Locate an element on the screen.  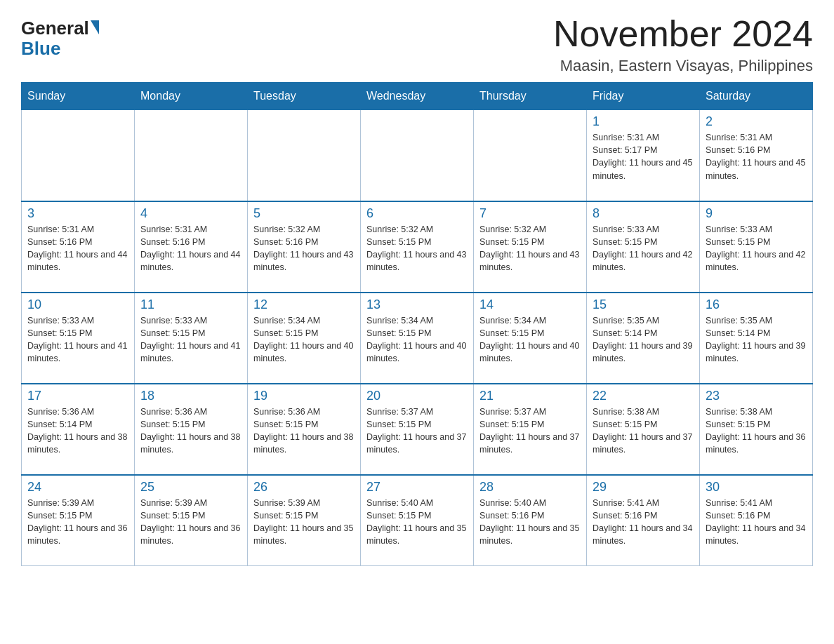
calendar-cell: 6Sunrise: 5:32 AMSunset: 5:15 PMDaylight… is located at coordinates (417, 247).